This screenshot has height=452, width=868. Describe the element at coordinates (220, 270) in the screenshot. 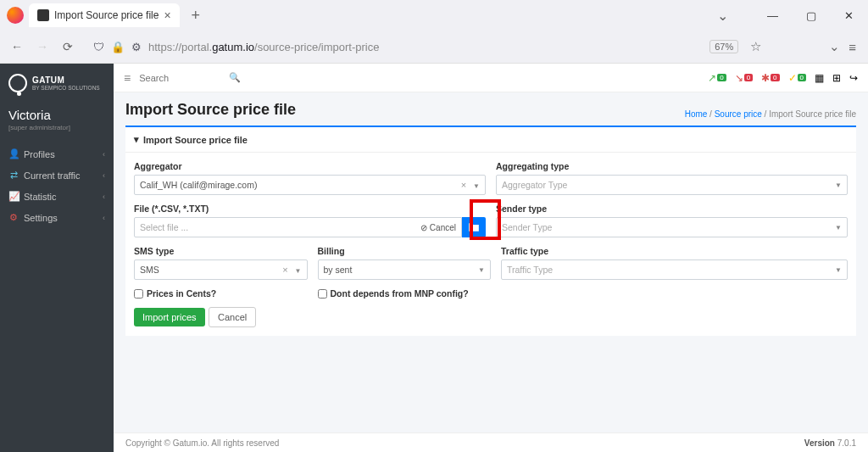

I see `sms-select: SMS ×▼` at that location.